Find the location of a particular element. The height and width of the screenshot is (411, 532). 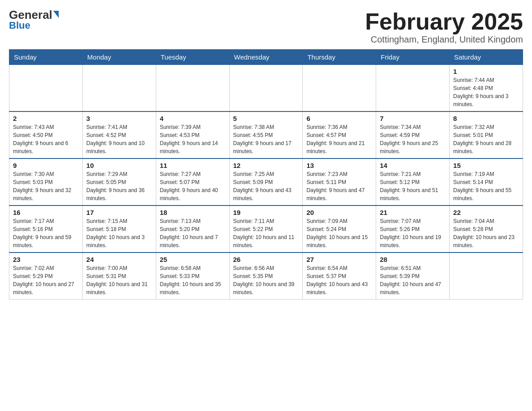

day-number: 21 is located at coordinates (413, 212).